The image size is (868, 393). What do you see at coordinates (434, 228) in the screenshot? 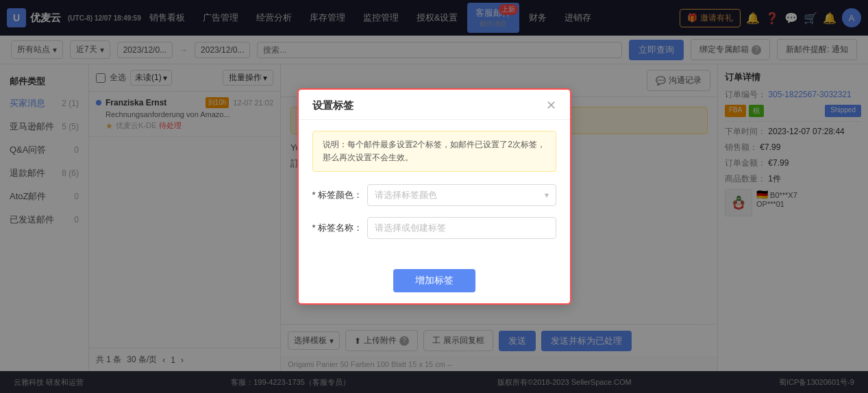
I see `name-form-row: * 标签名称： 请选择或创建标签` at bounding box center [434, 228].